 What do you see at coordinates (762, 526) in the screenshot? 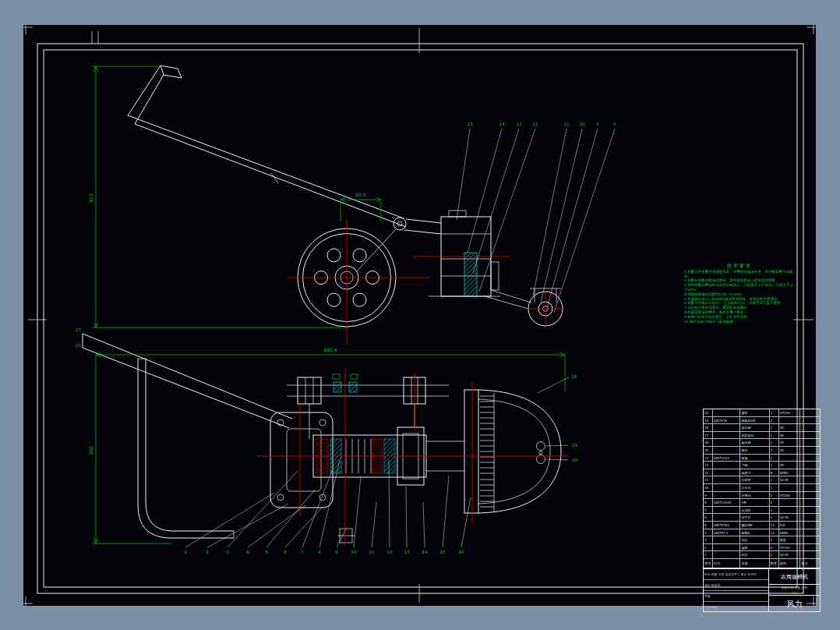
I see `parts-list-row: 5 GB/T5783 螺栓M8 12 8.8` at bounding box center [762, 526].